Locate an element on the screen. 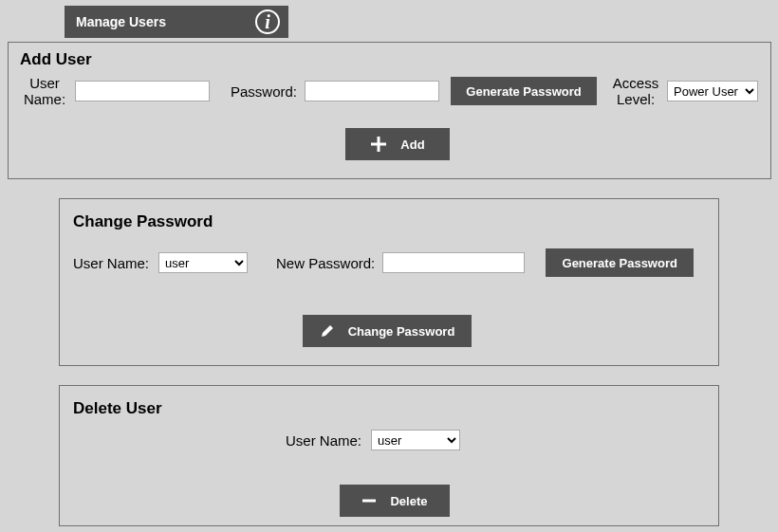  password-input is located at coordinates (372, 91).